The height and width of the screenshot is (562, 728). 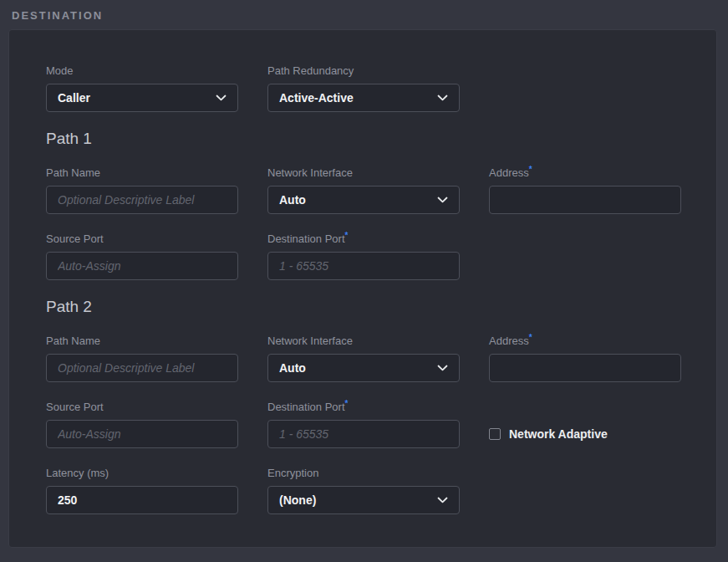 What do you see at coordinates (142, 200) in the screenshot?
I see `path1-path-name-input` at bounding box center [142, 200].